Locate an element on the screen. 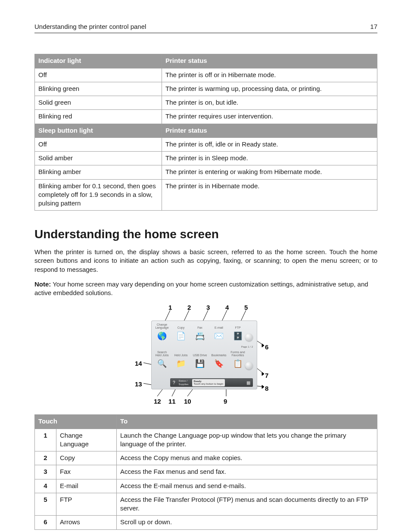  tile-copy: Copy📄 is located at coordinates (181, 333).